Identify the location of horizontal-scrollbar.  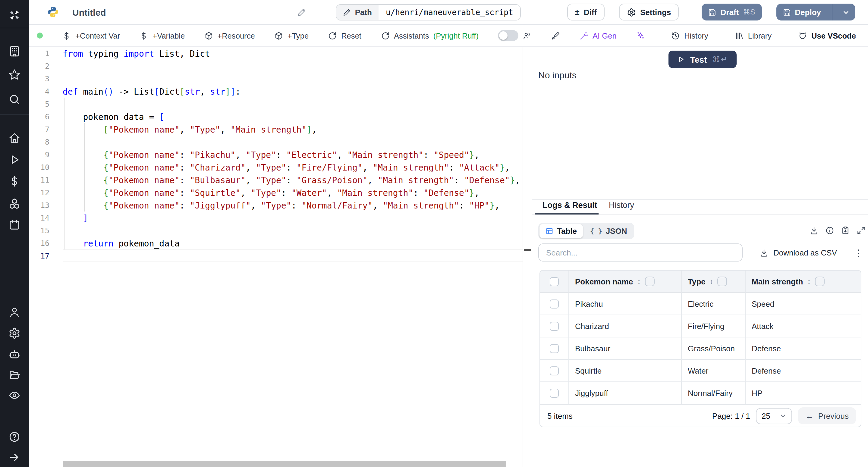
(284, 464).